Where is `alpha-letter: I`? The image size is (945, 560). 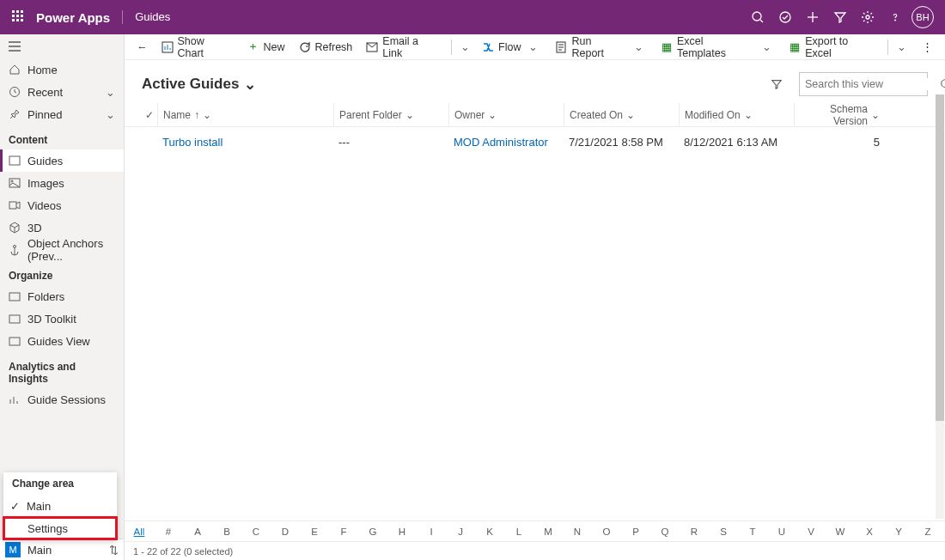
alpha-letter: I is located at coordinates (431, 532).